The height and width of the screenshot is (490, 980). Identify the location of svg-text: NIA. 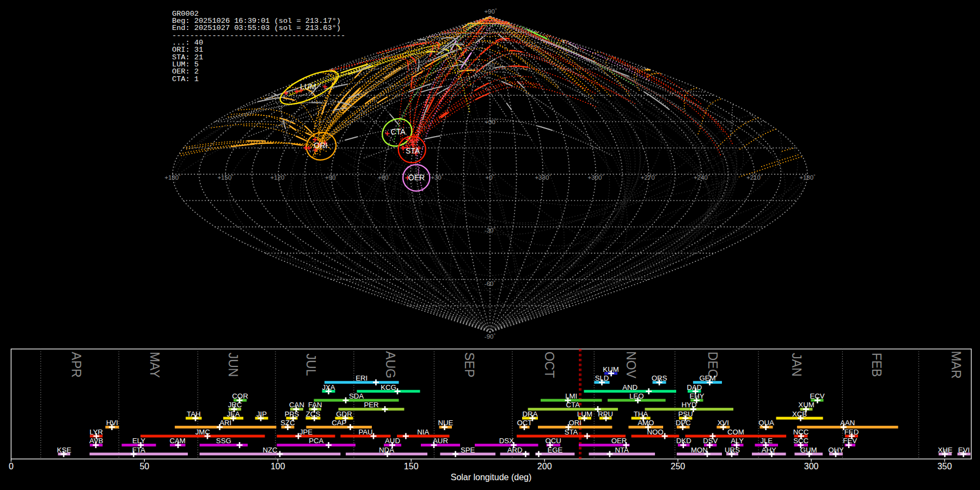
(423, 432).